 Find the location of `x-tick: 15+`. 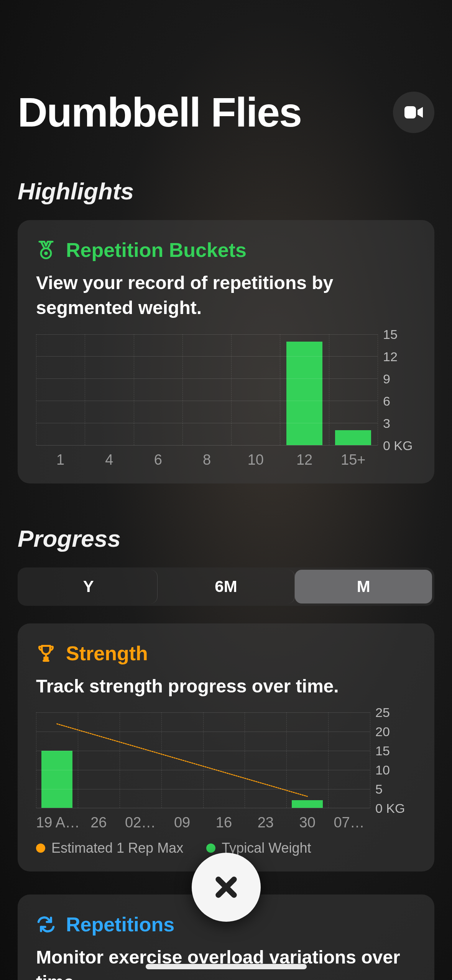

x-tick: 15+ is located at coordinates (353, 460).